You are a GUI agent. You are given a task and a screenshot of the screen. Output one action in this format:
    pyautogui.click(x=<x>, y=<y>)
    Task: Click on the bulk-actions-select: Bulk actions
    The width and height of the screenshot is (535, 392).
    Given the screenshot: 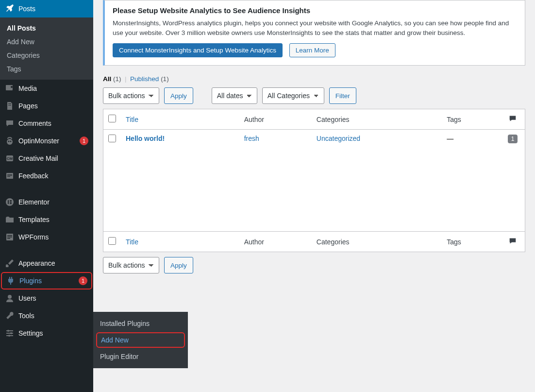 What is the action you would take?
    pyautogui.click(x=131, y=96)
    